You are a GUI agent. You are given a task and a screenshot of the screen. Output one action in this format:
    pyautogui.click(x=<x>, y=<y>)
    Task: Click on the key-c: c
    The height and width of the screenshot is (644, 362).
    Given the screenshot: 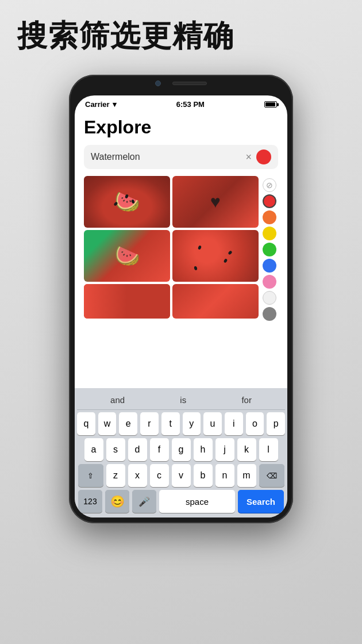 What is the action you would take?
    pyautogui.click(x=160, y=476)
    